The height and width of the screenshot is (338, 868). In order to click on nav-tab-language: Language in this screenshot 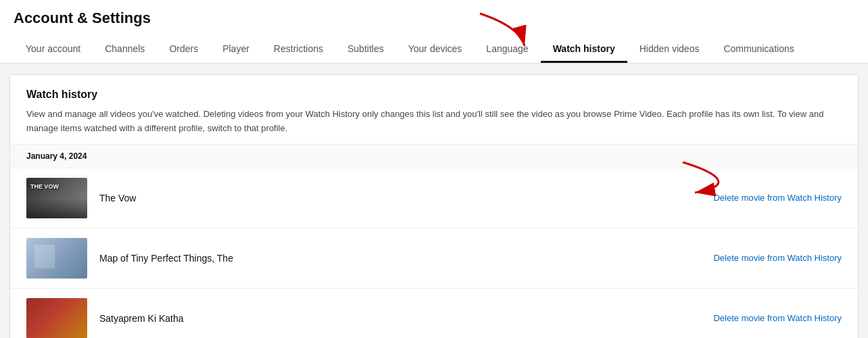, I will do `click(507, 50)`.